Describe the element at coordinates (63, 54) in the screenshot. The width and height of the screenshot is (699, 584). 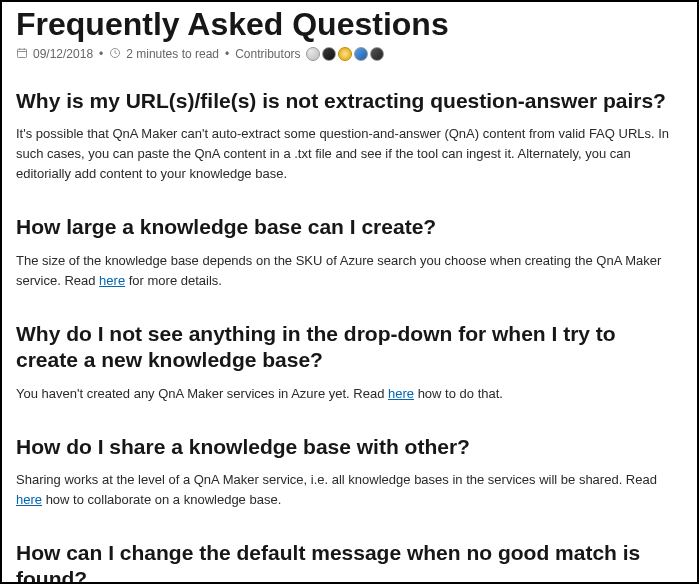
I see `meta-date: 09/12/2018` at that location.